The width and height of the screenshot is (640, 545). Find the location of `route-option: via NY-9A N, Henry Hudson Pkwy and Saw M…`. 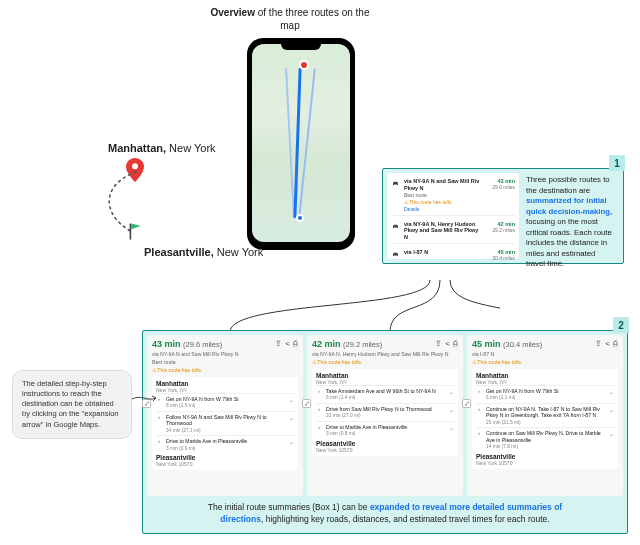

route-option: via NY-9A N, Henry Hudson Pkwy and Saw M… is located at coordinates (453, 232).